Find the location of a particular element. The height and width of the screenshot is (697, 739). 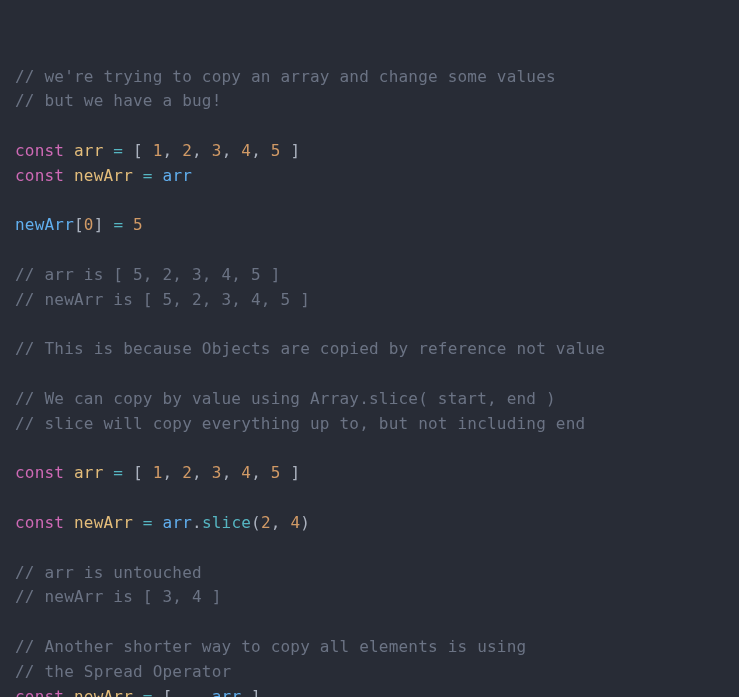

method-slice: slice is located at coordinates (226, 522).